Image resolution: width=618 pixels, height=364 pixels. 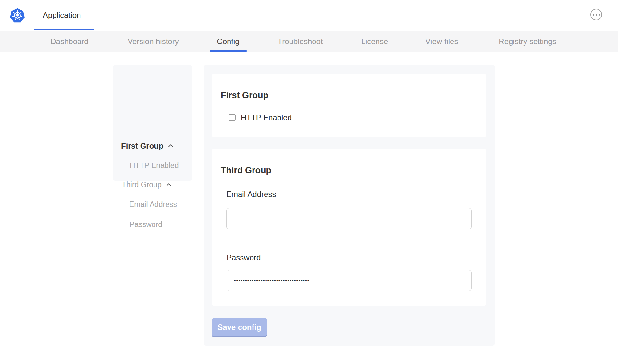 I want to click on sidebar-item-password: Password, so click(x=146, y=224).